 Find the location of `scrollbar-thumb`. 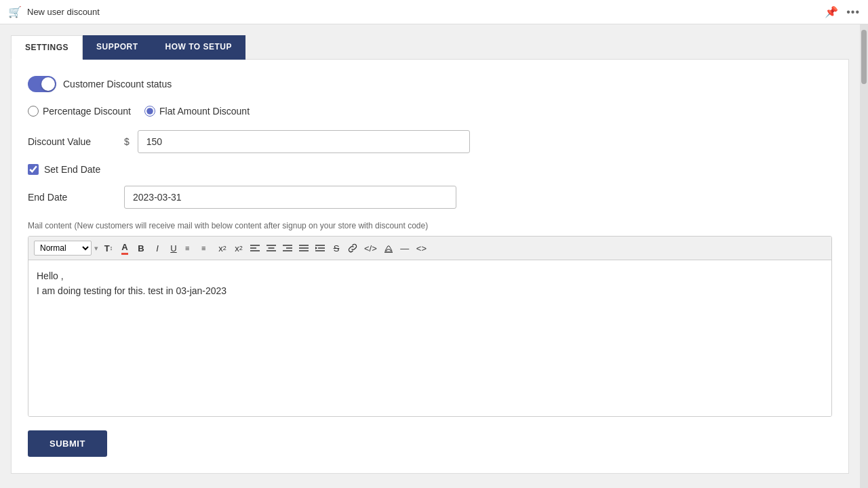

scrollbar-thumb is located at coordinates (864, 57).